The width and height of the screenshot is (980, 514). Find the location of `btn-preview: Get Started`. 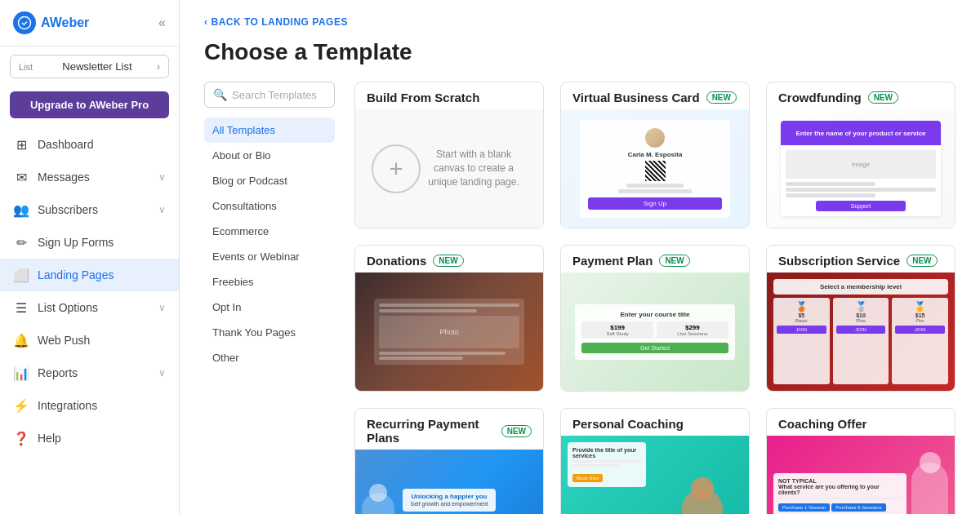

btn-preview: Get Started is located at coordinates (655, 348).